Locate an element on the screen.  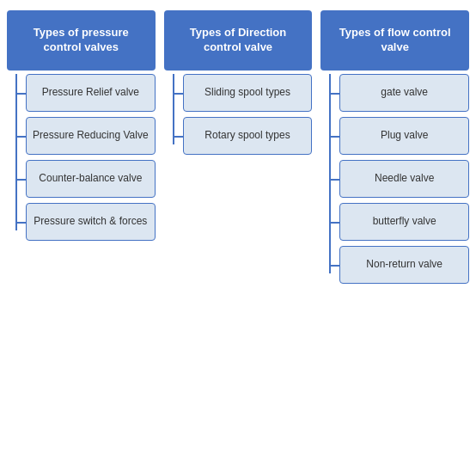
list-item: Sliding spool types is located at coordinates (247, 93).